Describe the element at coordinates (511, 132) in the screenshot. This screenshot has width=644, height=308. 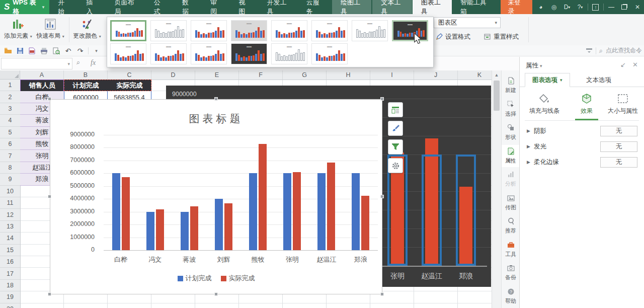
I see `sidebar-item-形状: 形状` at that location.